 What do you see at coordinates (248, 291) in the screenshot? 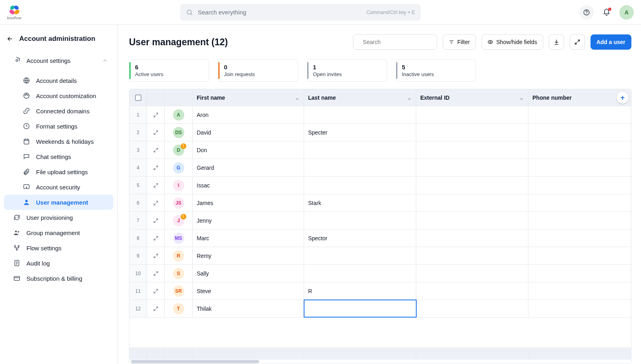
I see `cell-first-name: Steve` at bounding box center [248, 291].